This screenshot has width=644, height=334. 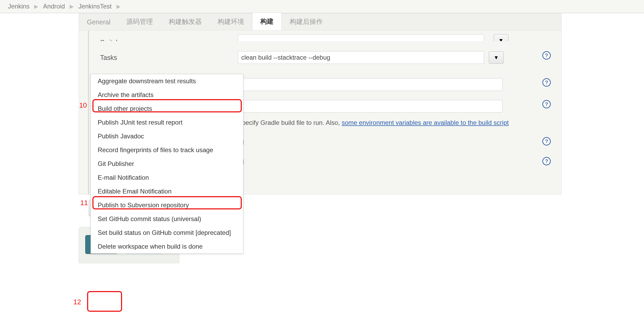 What do you see at coordinates (167, 109) in the screenshot?
I see `dropdown-item-build-other: Build other projects` at bounding box center [167, 109].